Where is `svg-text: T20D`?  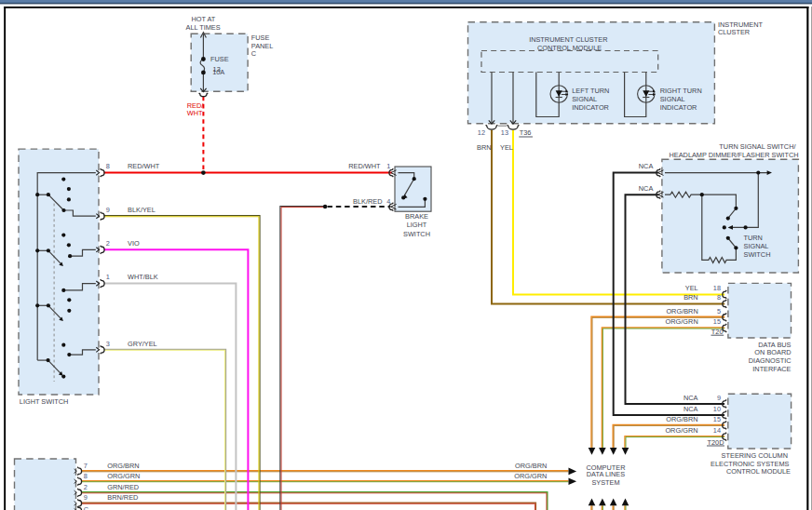 svg-text: T20D is located at coordinates (716, 443).